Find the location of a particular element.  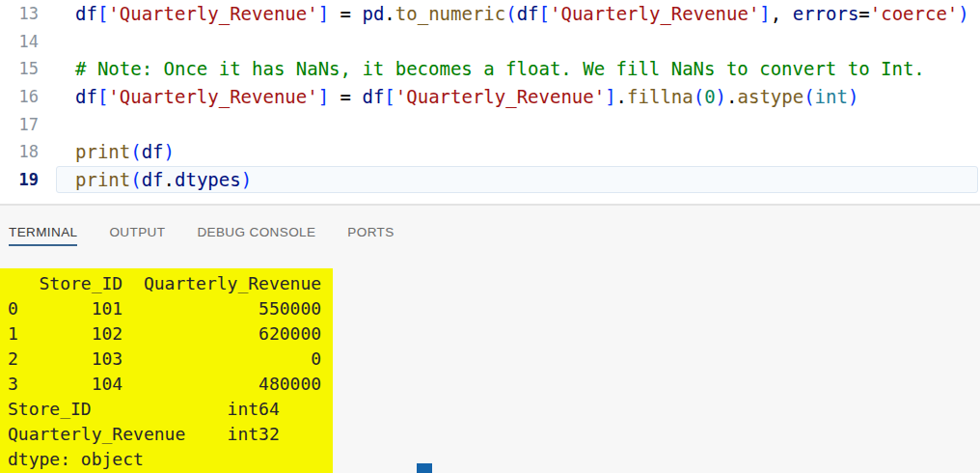

tab-ports: PORTS is located at coordinates (370, 236).